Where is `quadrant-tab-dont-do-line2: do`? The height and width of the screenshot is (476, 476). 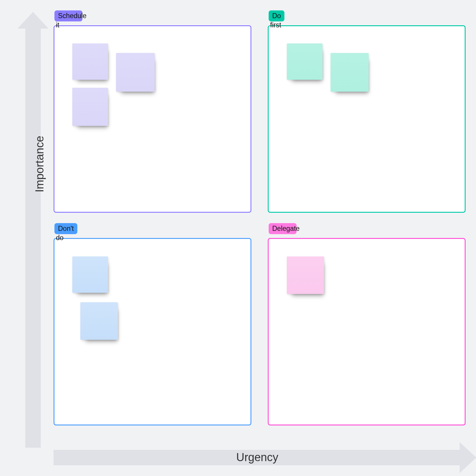 quadrant-tab-dont-do-line2: do is located at coordinates (60, 238).